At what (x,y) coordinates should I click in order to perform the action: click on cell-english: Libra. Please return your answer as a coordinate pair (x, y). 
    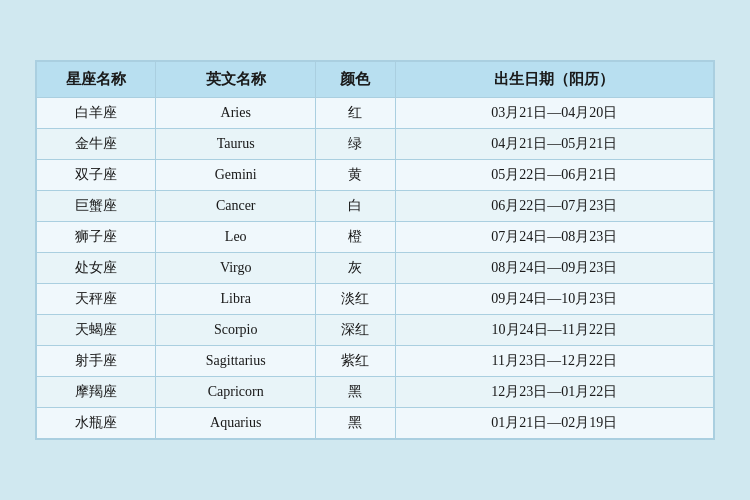
    Looking at the image, I should click on (236, 300).